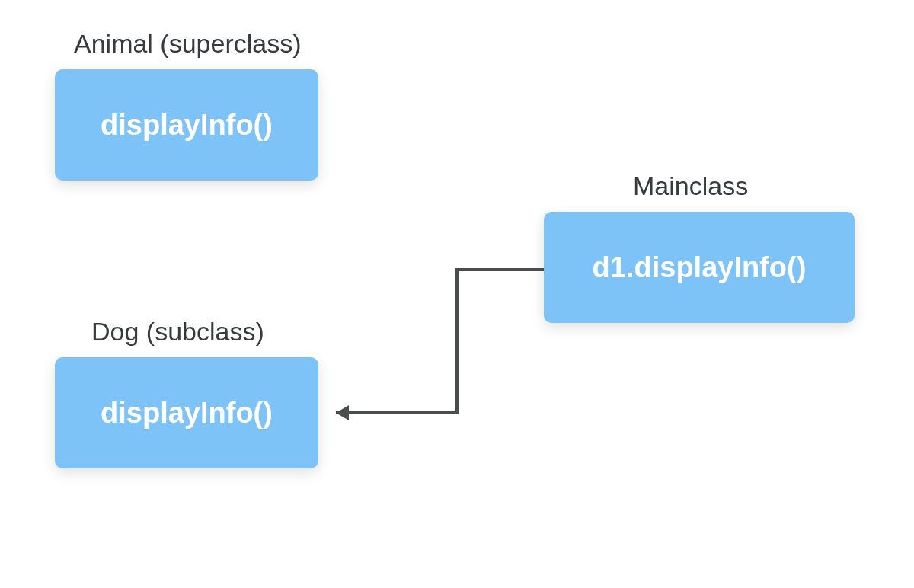 This screenshot has width=914, height=588. I want to click on dog-subclass-box: displayInfo(), so click(187, 413).